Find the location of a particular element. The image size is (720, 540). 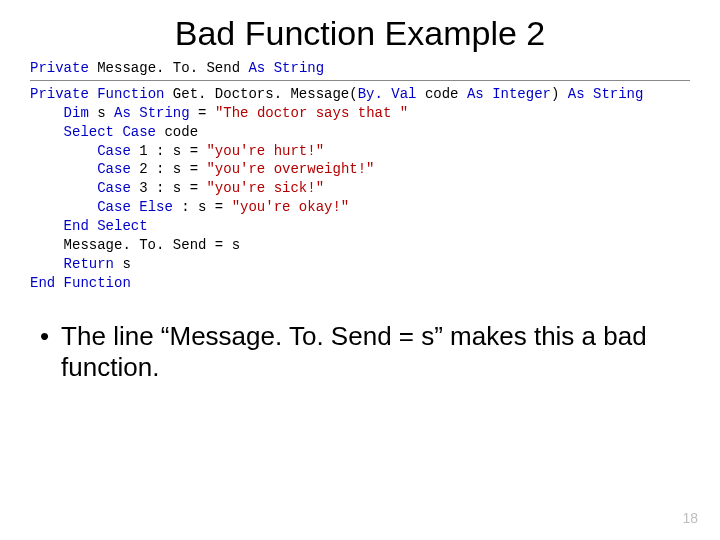

kw-case-else: Case Else is located at coordinates (135, 207).